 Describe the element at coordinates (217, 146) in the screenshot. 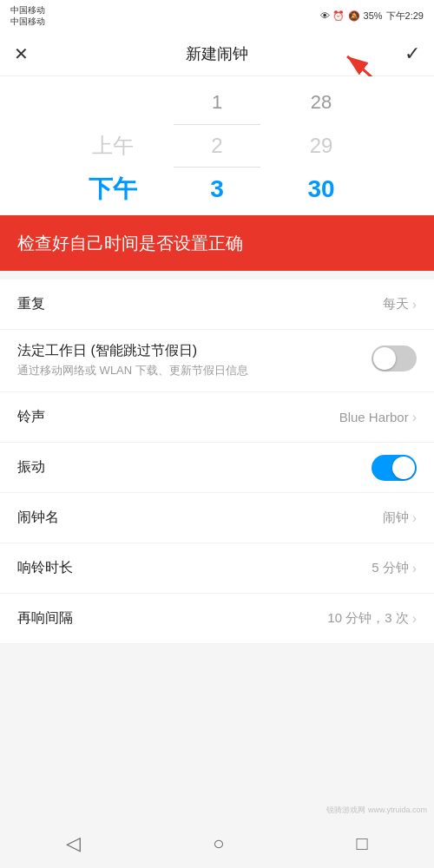

I see `hour-mid: 2` at that location.